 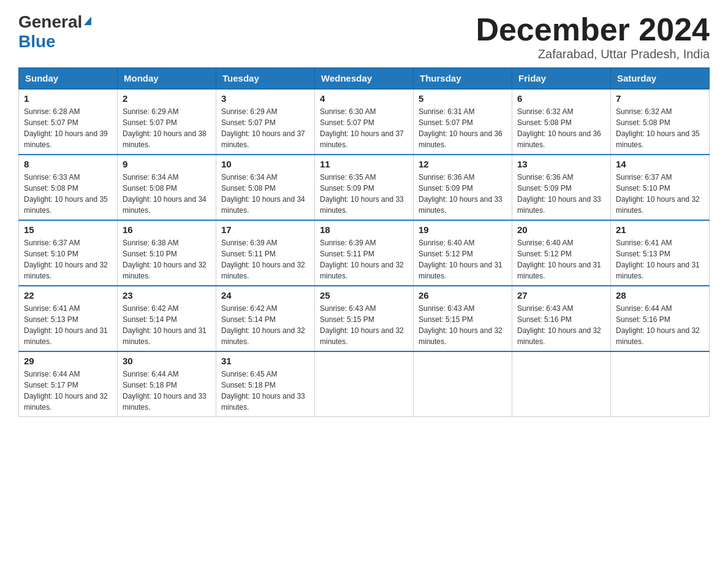 I want to click on day-info: Sunrise: 6:38 AMSunset: 5:10 PMDaylight:…, so click(x=164, y=259).